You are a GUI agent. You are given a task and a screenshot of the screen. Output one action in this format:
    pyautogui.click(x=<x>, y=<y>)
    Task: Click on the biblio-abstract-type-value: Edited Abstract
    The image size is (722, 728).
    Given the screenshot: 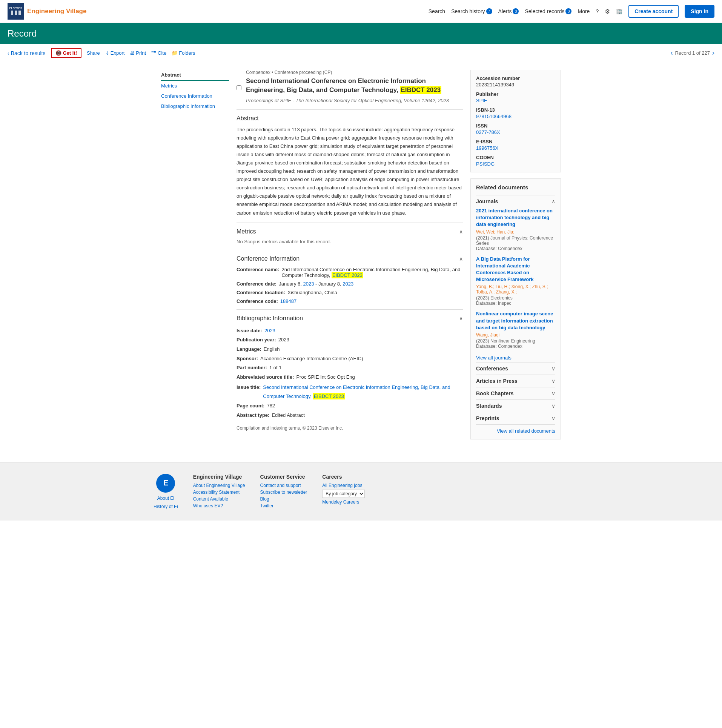 What is the action you would take?
    pyautogui.click(x=288, y=416)
    